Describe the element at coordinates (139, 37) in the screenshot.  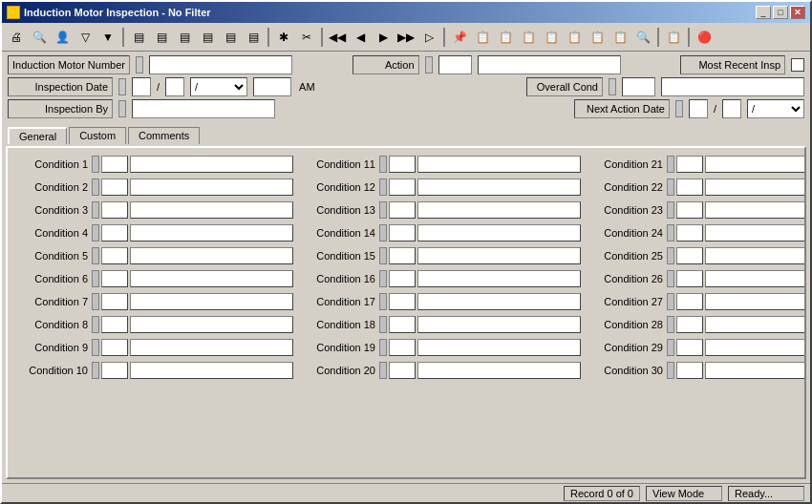
I see `toolbar-btn-1: ▤` at that location.